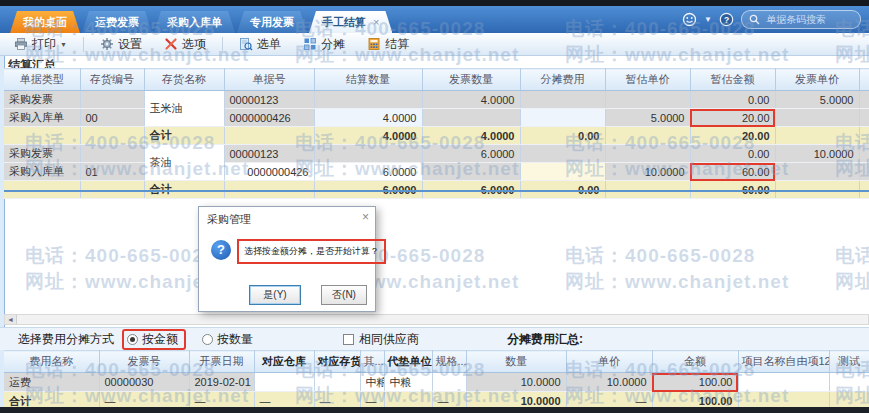 The height and width of the screenshot is (413, 869). I want to click on table-cell: 100.00, so click(695, 382).